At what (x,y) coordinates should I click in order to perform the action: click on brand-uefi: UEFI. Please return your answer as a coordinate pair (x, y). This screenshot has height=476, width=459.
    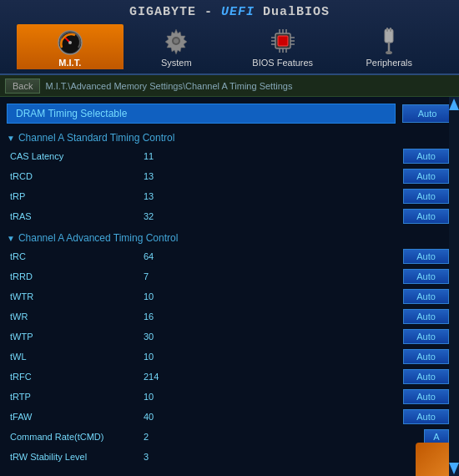
    Looking at the image, I should click on (238, 12).